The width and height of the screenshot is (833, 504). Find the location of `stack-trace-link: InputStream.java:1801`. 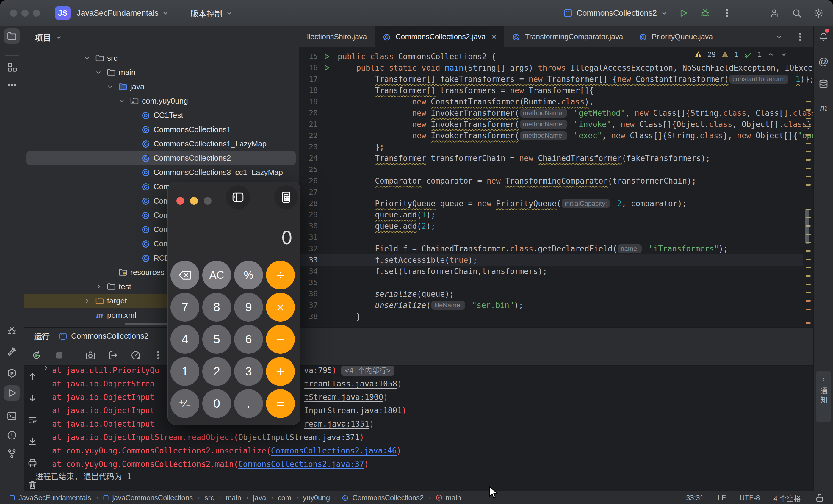

stack-trace-link: InputStream.java:1801 is located at coordinates (353, 410).